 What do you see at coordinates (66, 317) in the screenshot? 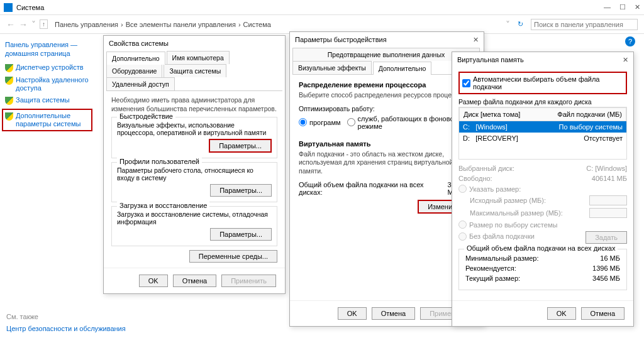
I see `see-also-header: См. также` at bounding box center [66, 317].